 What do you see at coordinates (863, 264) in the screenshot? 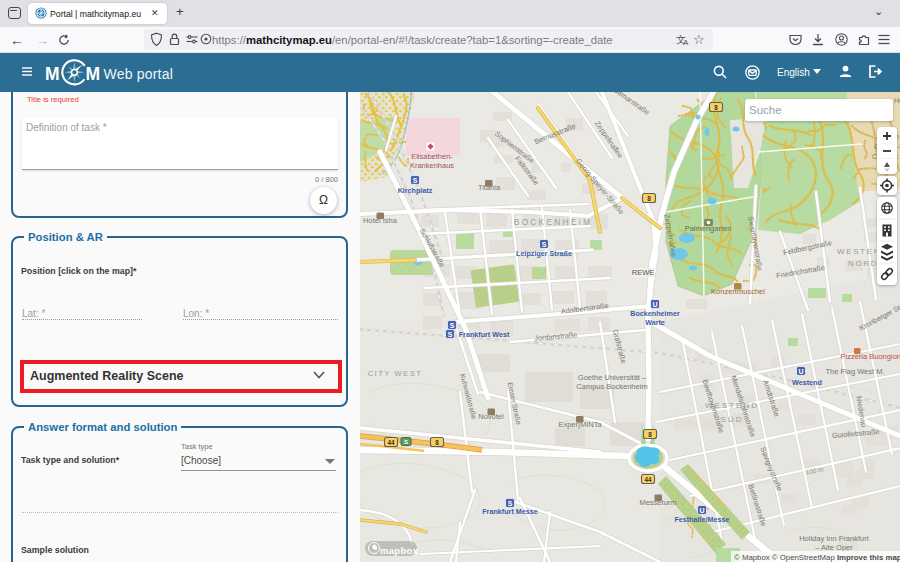
I see `svg-text: NORD` at bounding box center [863, 264].